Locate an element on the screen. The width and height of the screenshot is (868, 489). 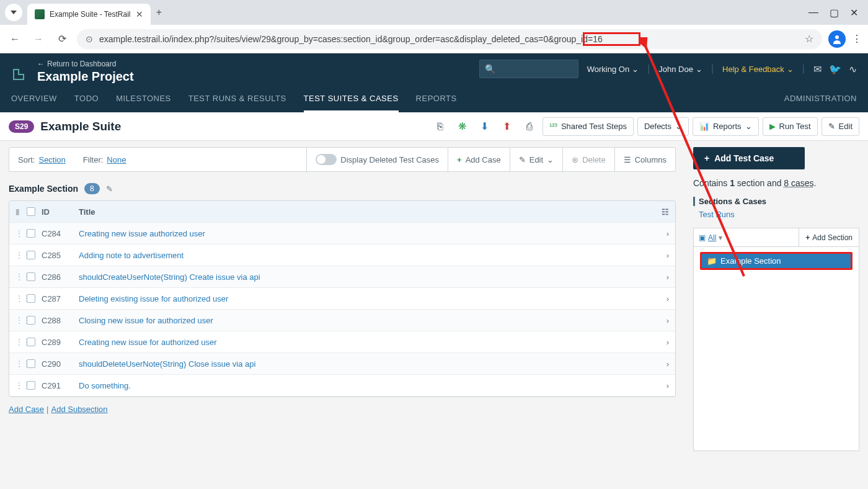
tab-administration: ADMINISTRATION is located at coordinates (821, 100).